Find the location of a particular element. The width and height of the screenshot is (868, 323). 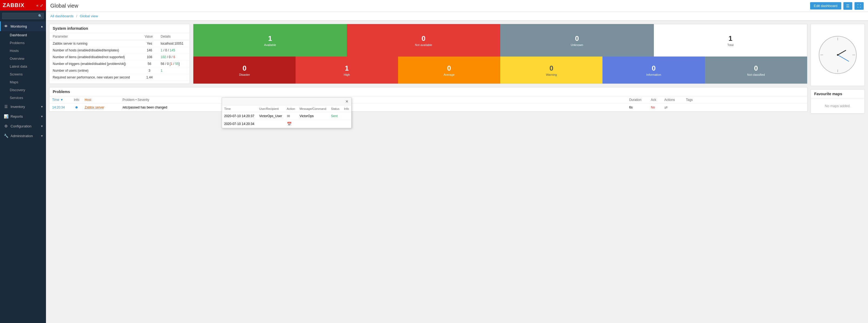

popup-row-status: Sent is located at coordinates (335, 116).